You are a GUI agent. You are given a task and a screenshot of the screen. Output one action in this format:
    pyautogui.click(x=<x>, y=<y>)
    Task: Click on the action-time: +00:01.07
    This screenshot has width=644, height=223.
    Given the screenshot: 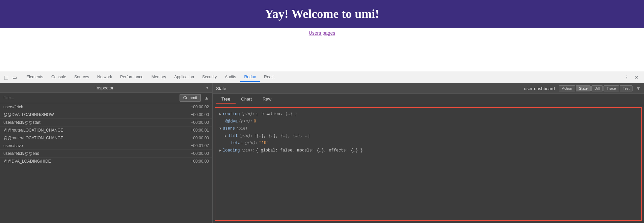 What is the action you would take?
    pyautogui.click(x=200, y=146)
    